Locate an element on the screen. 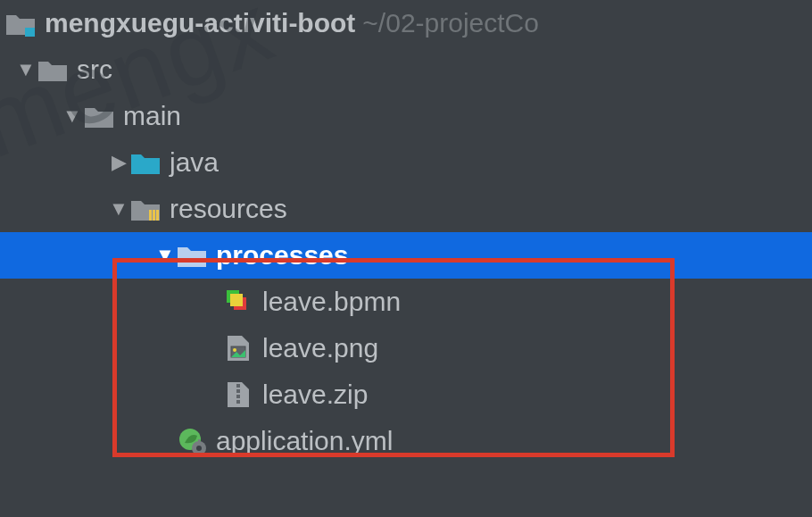  image-file-icon is located at coordinates (238, 348).